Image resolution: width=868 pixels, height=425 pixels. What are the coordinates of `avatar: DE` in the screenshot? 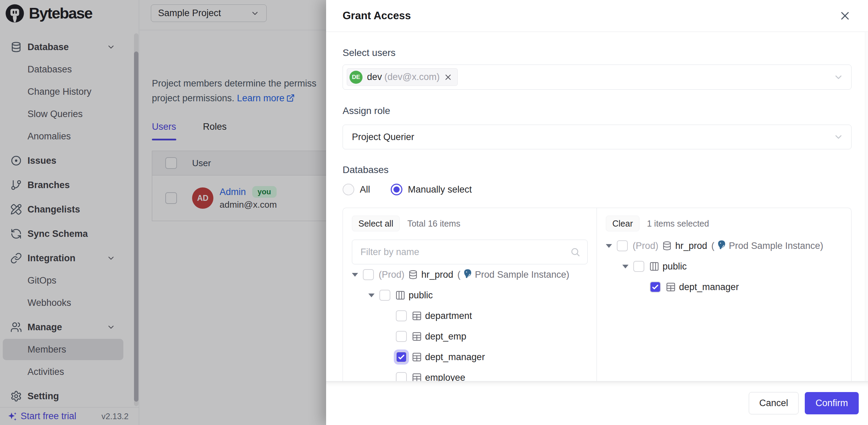 It's located at (356, 77).